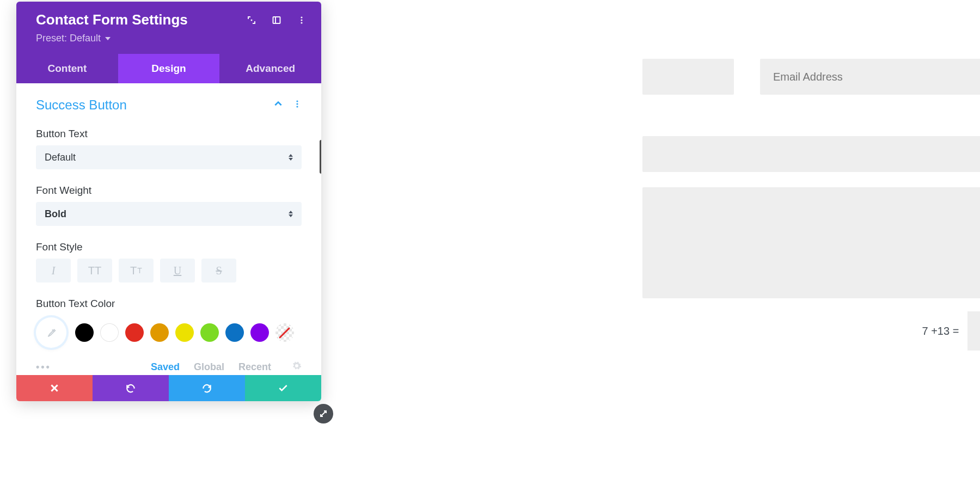 This screenshot has height=485, width=980. Describe the element at coordinates (210, 333) in the screenshot. I see `swatch-green` at that location.